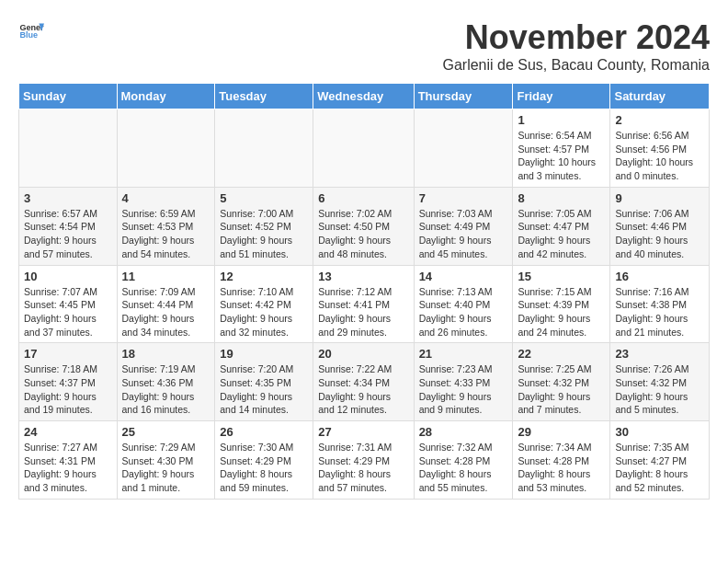 Image resolution: width=728 pixels, height=563 pixels. Describe the element at coordinates (265, 97) in the screenshot. I see `calendar-header-tuesday: Tuesday` at that location.